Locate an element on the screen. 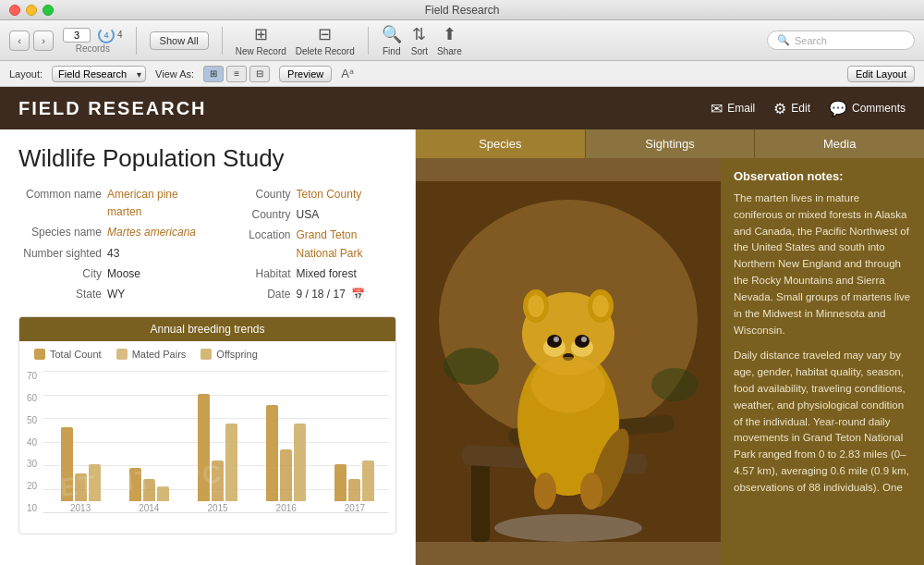 This screenshot has height=565, width=924. new-record-action: ⊞ New Record is located at coordinates (261, 41).